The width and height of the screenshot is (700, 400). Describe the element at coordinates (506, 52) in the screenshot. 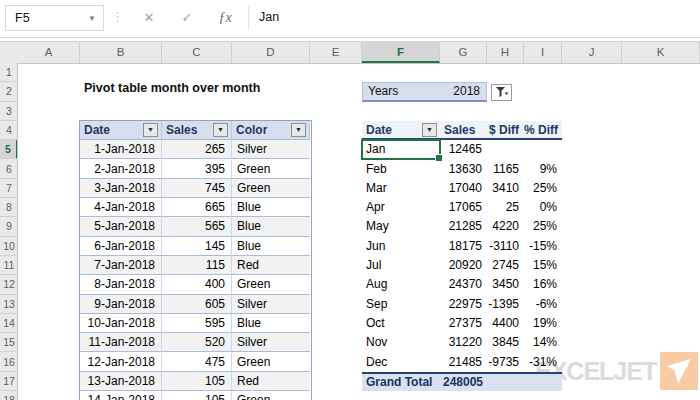

I see `column-header-H: H` at that location.